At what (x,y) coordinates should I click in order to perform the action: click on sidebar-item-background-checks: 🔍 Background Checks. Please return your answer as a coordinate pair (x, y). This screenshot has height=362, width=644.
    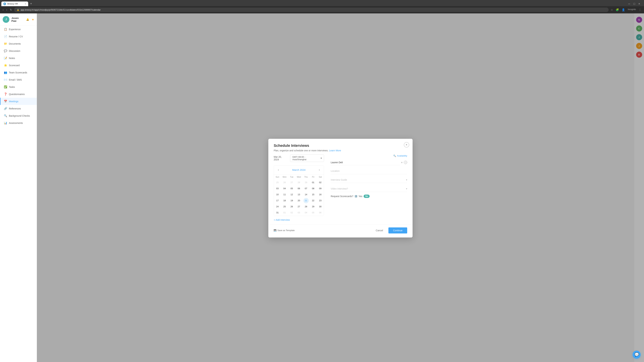
    Looking at the image, I should click on (18, 116).